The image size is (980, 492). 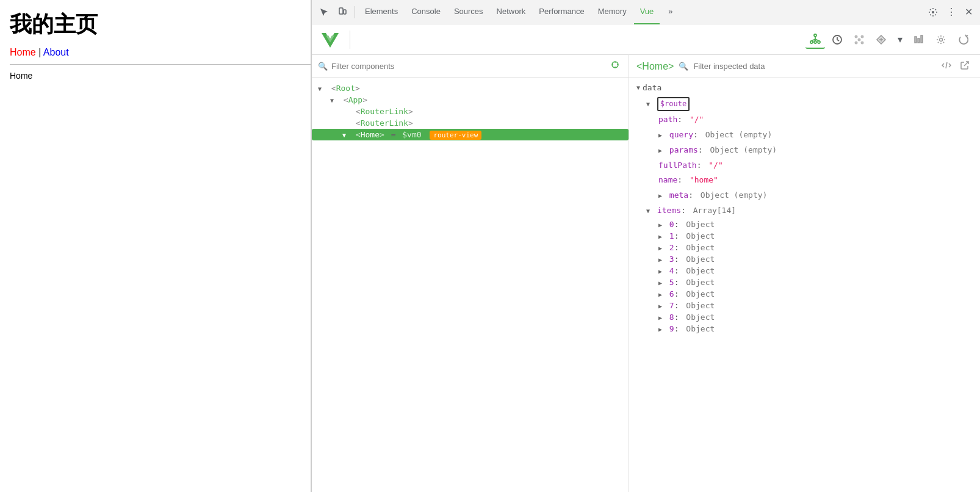 What do you see at coordinates (330, 40) in the screenshot?
I see `vue-logo` at bounding box center [330, 40].